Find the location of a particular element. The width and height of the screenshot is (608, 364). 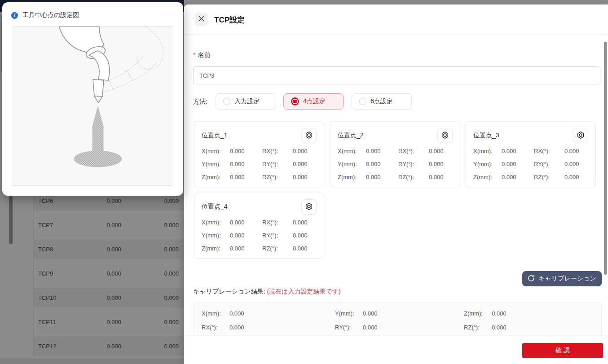

card-title: 位置点_1 is located at coordinates (215, 136).